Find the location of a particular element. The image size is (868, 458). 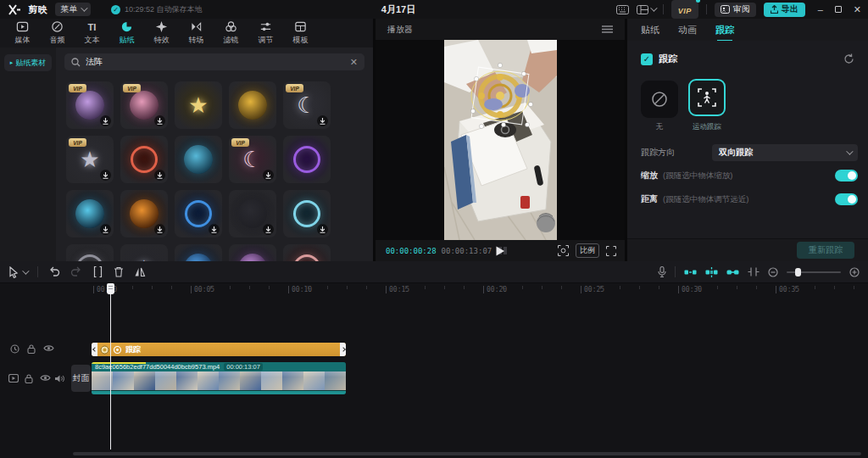

app-name: 剪映 is located at coordinates (38, 10).